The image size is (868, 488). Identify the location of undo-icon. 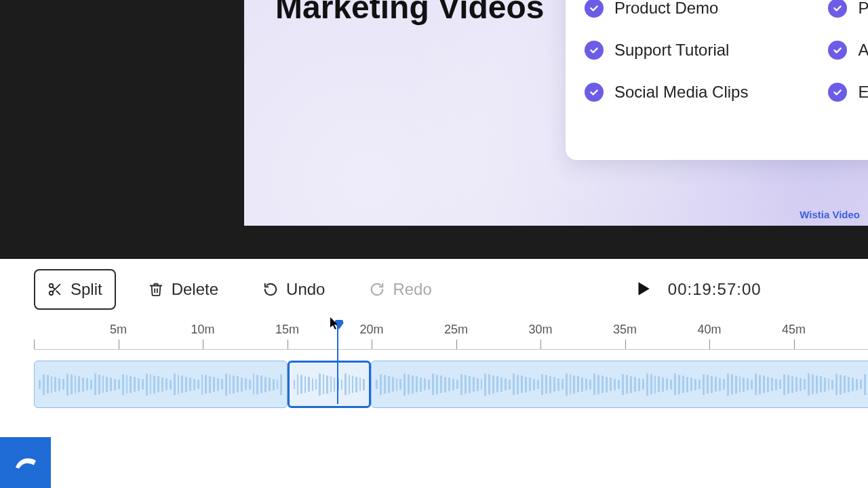
(271, 289).